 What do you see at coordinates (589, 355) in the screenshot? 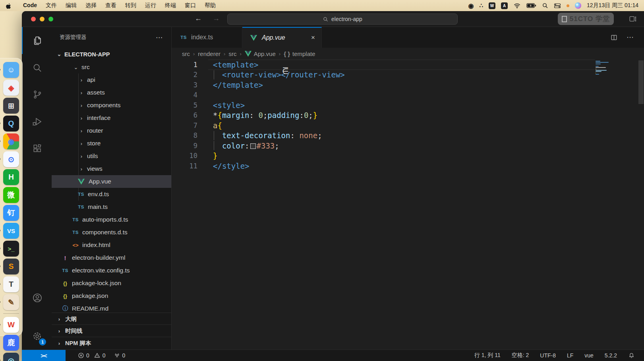
I see `status-language-mode: vue` at bounding box center [589, 355].